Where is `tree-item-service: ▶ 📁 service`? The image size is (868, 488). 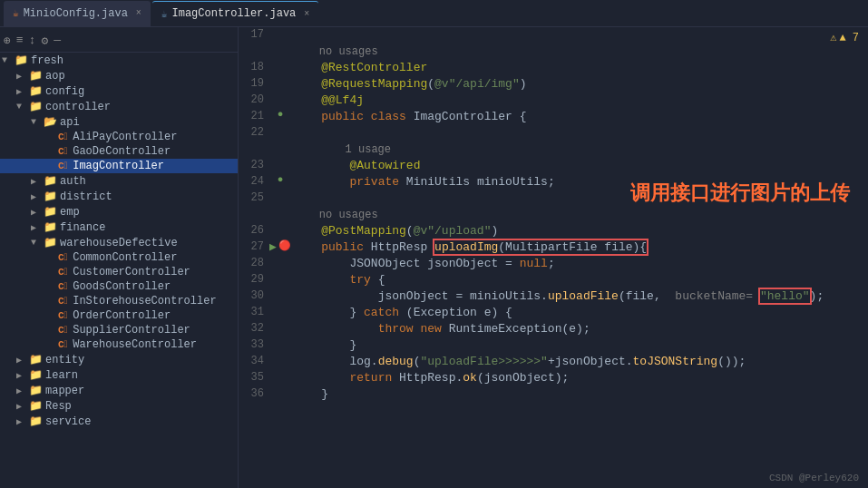 tree-item-service: ▶ 📁 service is located at coordinates (119, 421).